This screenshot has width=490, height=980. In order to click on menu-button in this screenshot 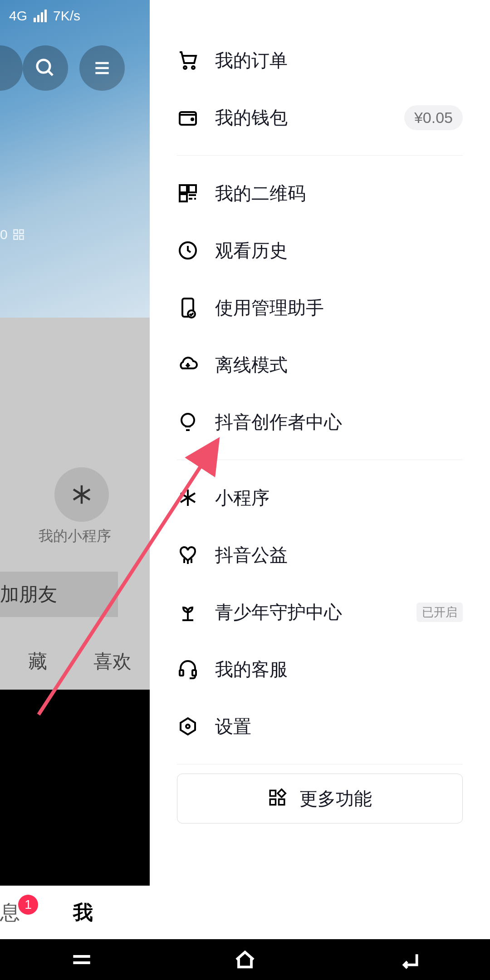, I will do `click(102, 68)`.